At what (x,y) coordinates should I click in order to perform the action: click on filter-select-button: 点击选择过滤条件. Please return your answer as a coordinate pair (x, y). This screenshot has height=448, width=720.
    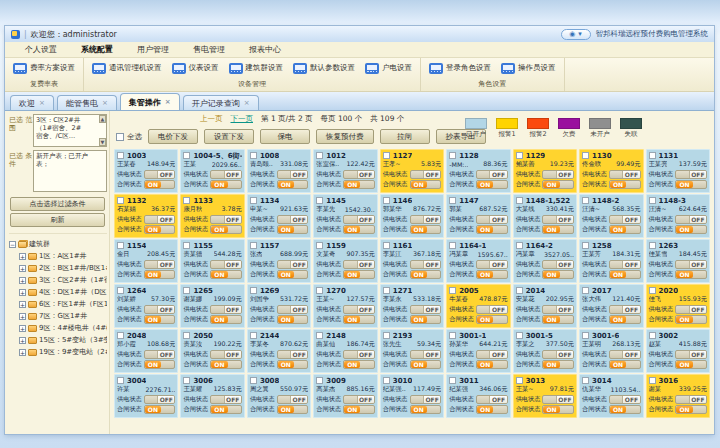
    Looking at the image, I should click on (58, 204).